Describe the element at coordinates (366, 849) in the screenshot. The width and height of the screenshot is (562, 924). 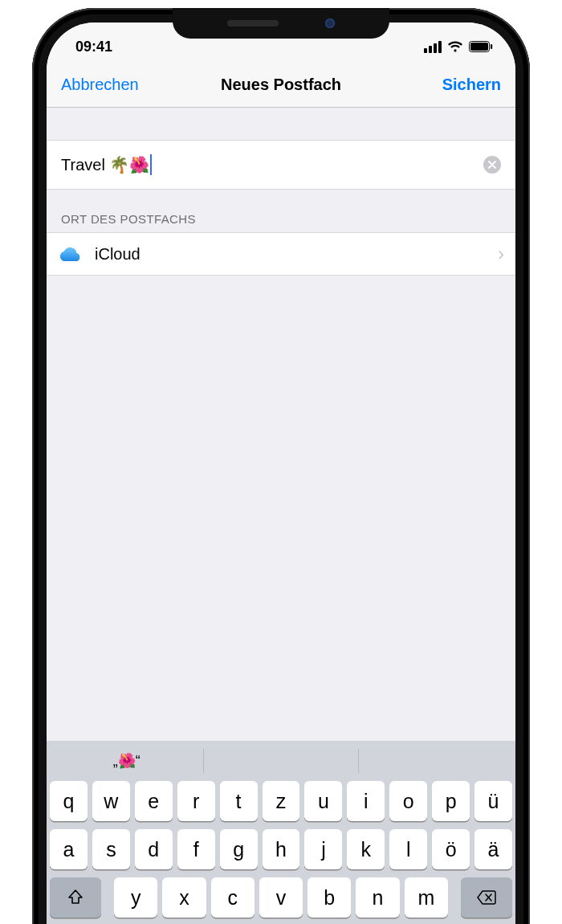
I see `key-k: k` at that location.